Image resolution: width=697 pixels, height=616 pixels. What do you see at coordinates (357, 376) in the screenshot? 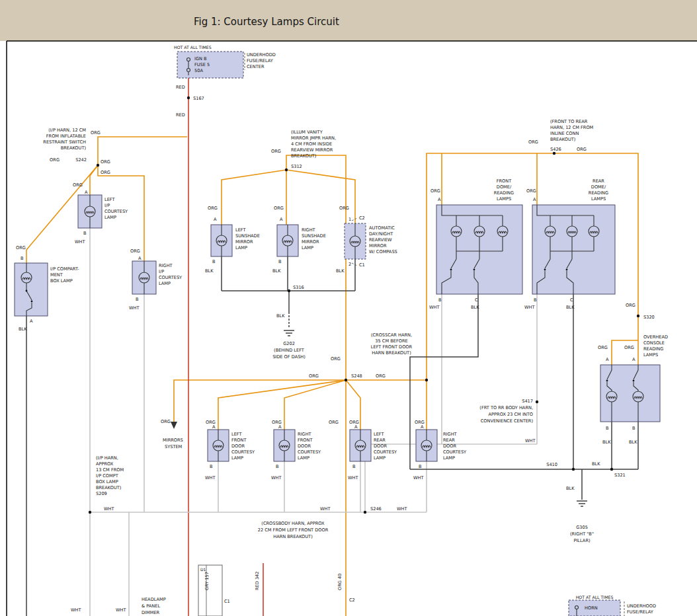
I see `splice-s248: S248` at bounding box center [357, 376].